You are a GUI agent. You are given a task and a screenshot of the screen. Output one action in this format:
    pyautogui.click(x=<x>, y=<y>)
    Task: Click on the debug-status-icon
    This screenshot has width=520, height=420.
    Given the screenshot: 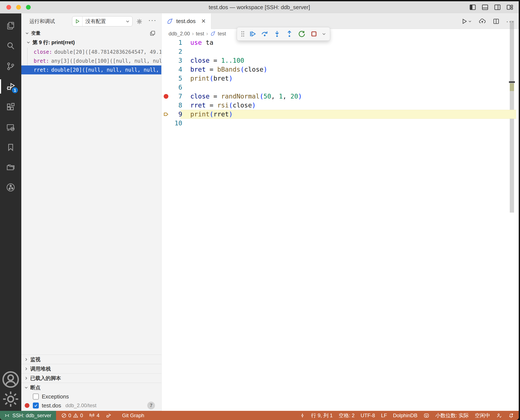 What is the action you would take?
    pyautogui.click(x=109, y=415)
    